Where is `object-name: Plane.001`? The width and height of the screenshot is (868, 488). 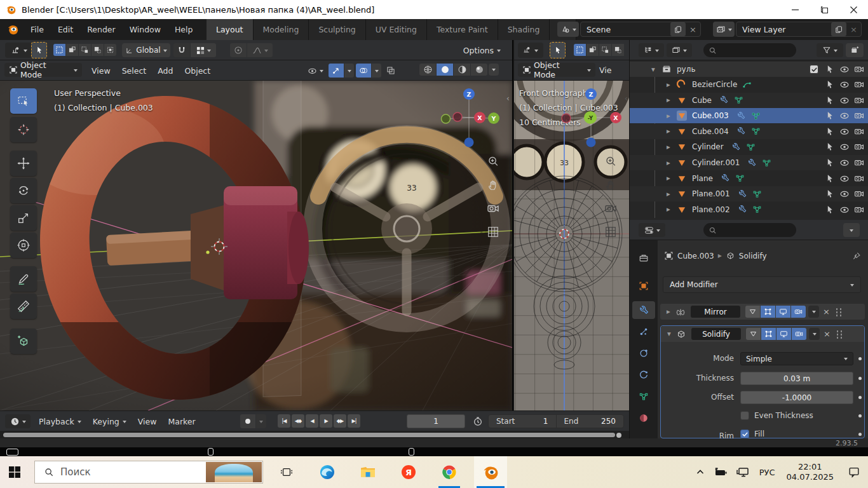 object-name: Plane.001 is located at coordinates (711, 194).